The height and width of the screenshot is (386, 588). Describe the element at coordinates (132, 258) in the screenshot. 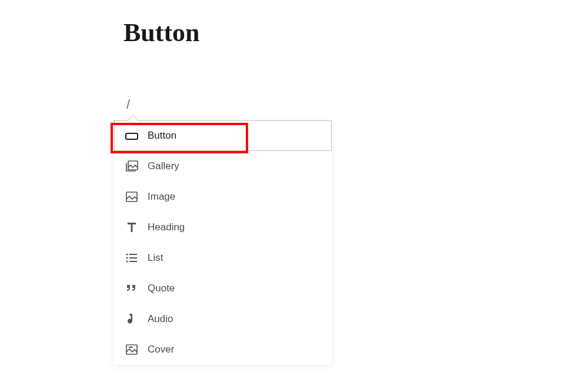

I see `list-icon` at that location.